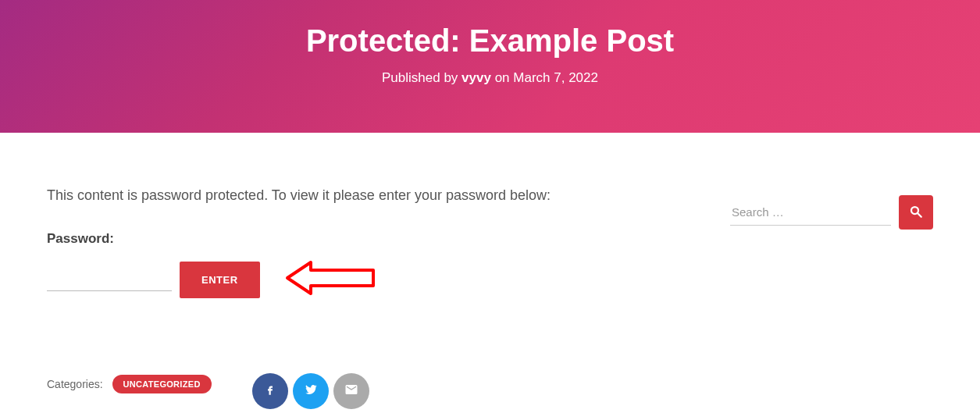 The width and height of the screenshot is (980, 413). I want to click on enter-button: ENTER, so click(220, 279).